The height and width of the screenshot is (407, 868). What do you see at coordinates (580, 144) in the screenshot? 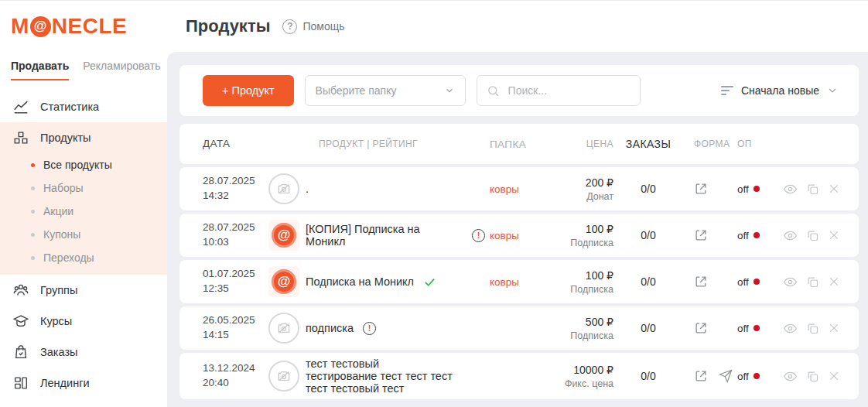
I see `column-header-price: ЦЕНА` at bounding box center [580, 144].